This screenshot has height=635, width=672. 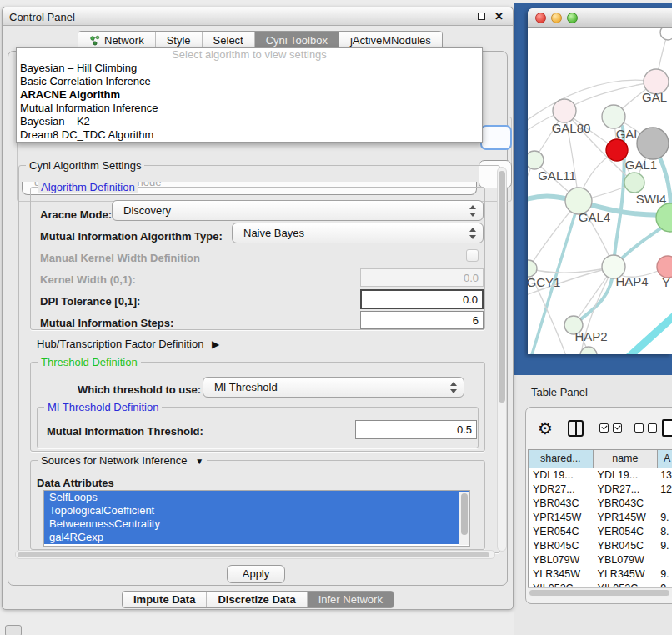 What do you see at coordinates (664, 218) in the screenshot?
I see `node-green-bright` at bounding box center [664, 218].